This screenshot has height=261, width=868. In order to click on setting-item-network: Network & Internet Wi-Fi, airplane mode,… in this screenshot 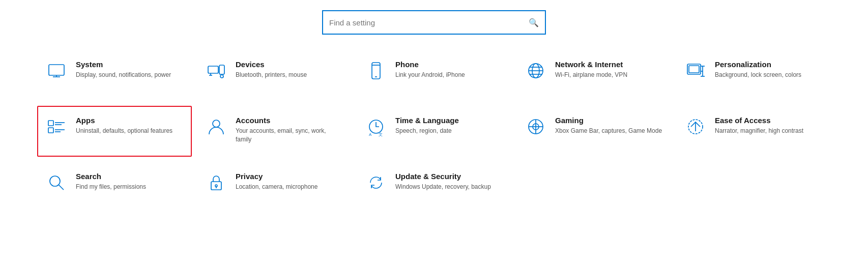, I will do `click(594, 75)`.